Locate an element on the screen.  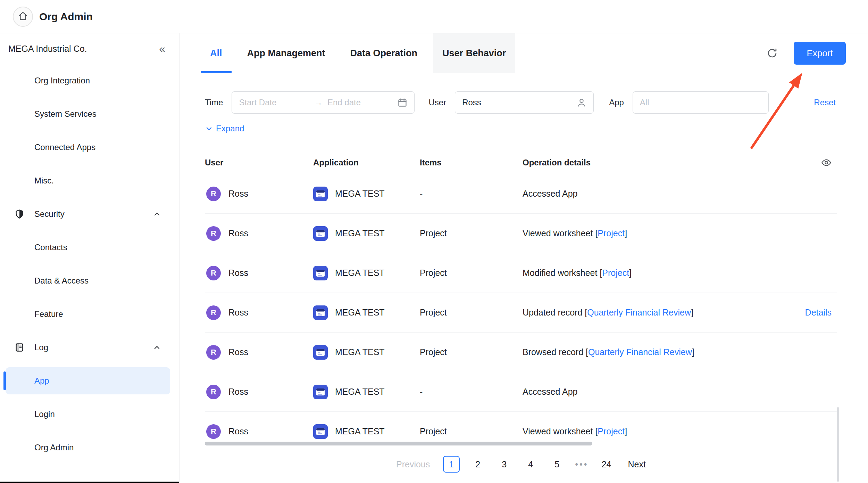
sidebar-item-security: Security is located at coordinates (90, 214).